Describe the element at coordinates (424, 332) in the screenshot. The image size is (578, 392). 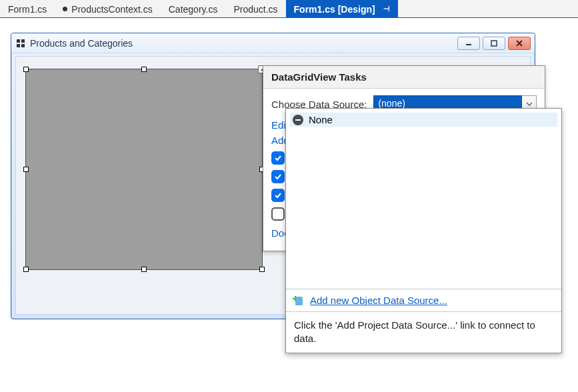
I see `data-source-hint: Click the 'Add Project Data Source...' l…` at that location.